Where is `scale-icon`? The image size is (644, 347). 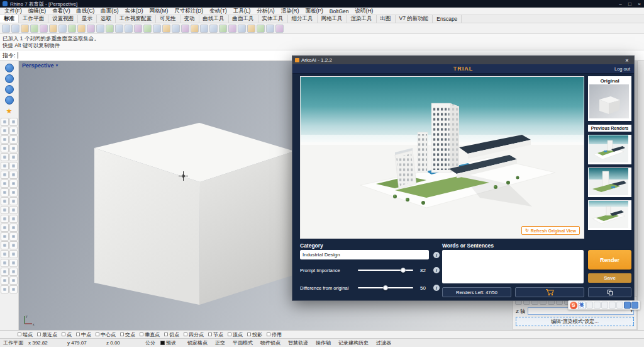 scale-icon is located at coordinates (233, 29).